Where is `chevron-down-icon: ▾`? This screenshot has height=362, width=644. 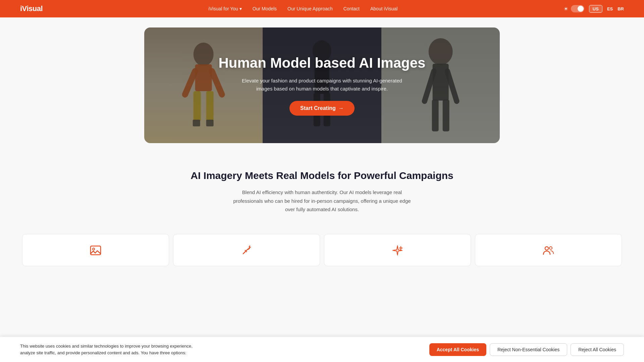 chevron-down-icon: ▾ is located at coordinates (241, 9).